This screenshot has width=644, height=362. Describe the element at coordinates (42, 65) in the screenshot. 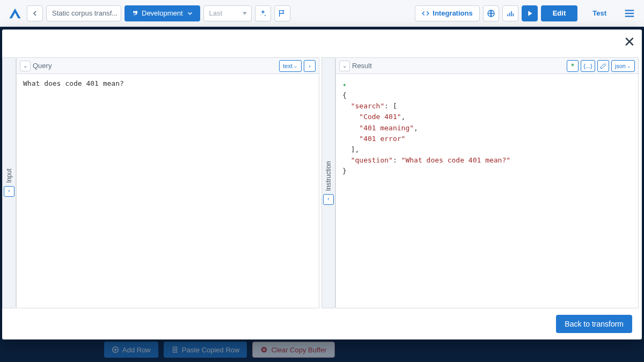

I see `query-title: Query` at that location.